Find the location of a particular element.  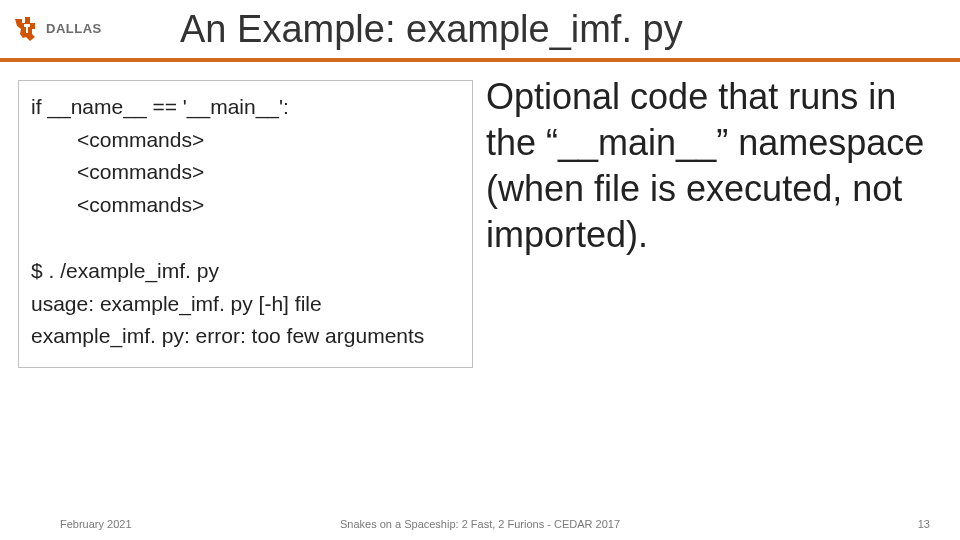

title-bar: DALLAS An Example: example_imf. py is located at coordinates (480, 31).